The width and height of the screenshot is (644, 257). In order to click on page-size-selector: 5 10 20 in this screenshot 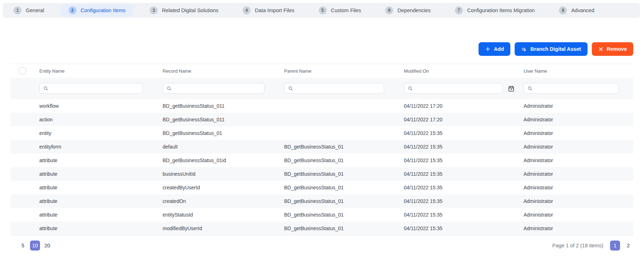, I will do `click(35, 246)`.